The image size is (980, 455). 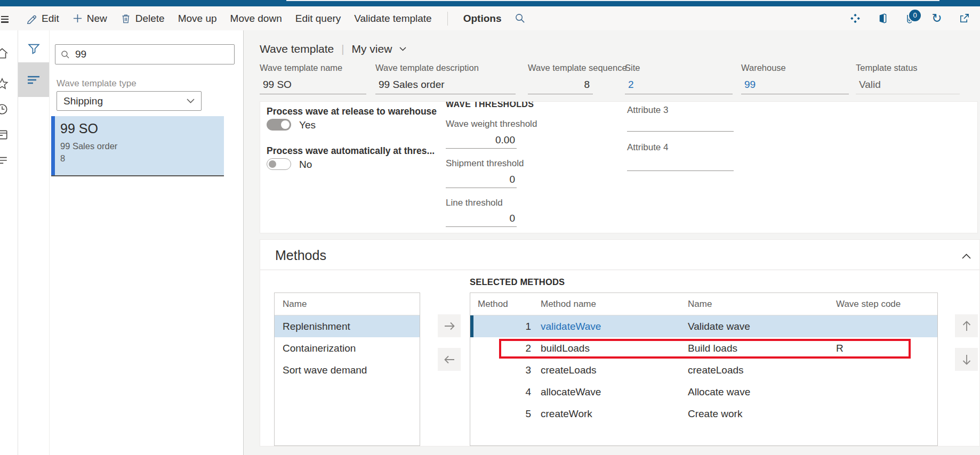 I want to click on field-label: Wave template name, so click(x=313, y=69).